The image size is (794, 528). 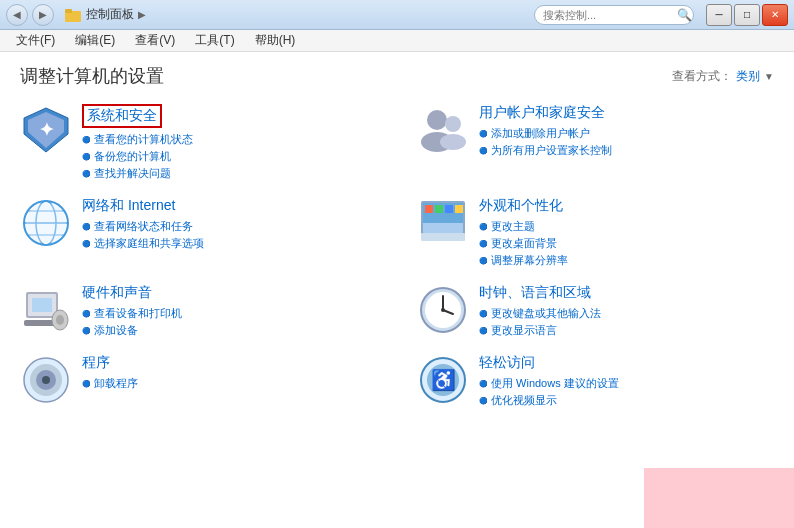 What do you see at coordinates (540, 322) in the screenshot?
I see `clock-links: 更改键盘或其他输入法 更改显示语言` at bounding box center [540, 322].